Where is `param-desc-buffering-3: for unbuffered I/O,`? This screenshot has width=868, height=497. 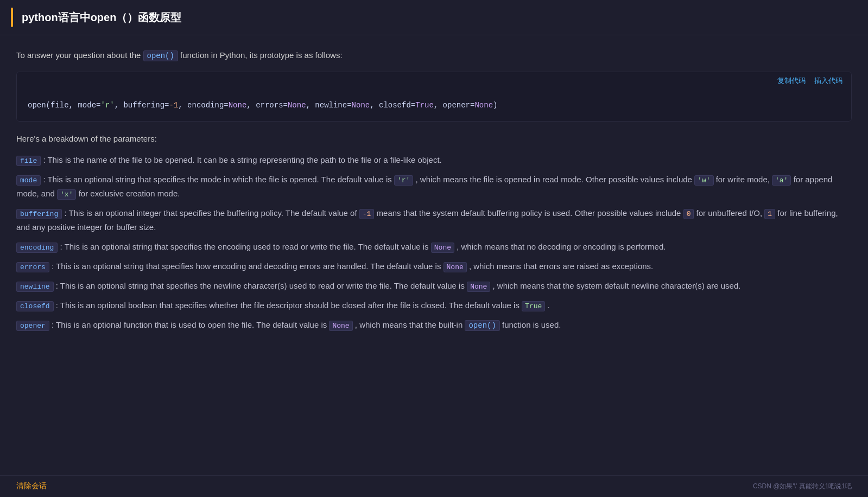
param-desc-buffering-3: for unbuffered I/O, is located at coordinates (731, 213).